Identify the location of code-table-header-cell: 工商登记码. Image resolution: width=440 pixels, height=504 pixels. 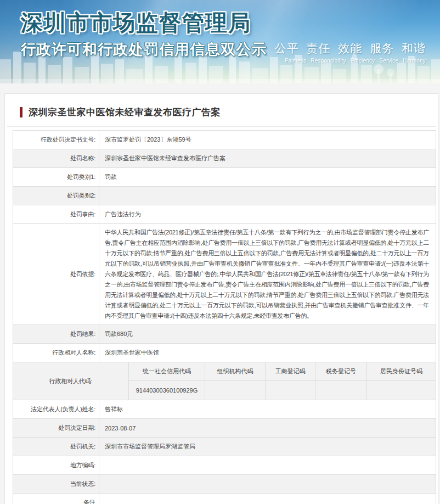
(291, 372).